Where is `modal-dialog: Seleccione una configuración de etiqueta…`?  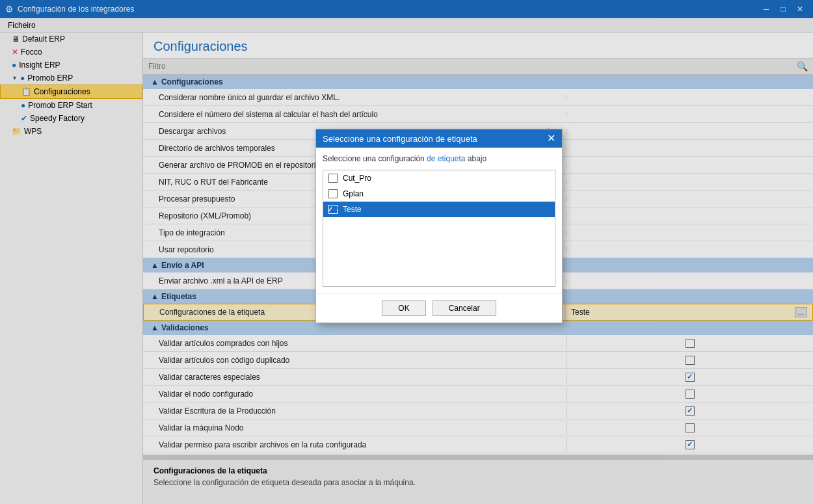 modal-dialog: Seleccione una configuración de etiqueta… is located at coordinates (439, 226).